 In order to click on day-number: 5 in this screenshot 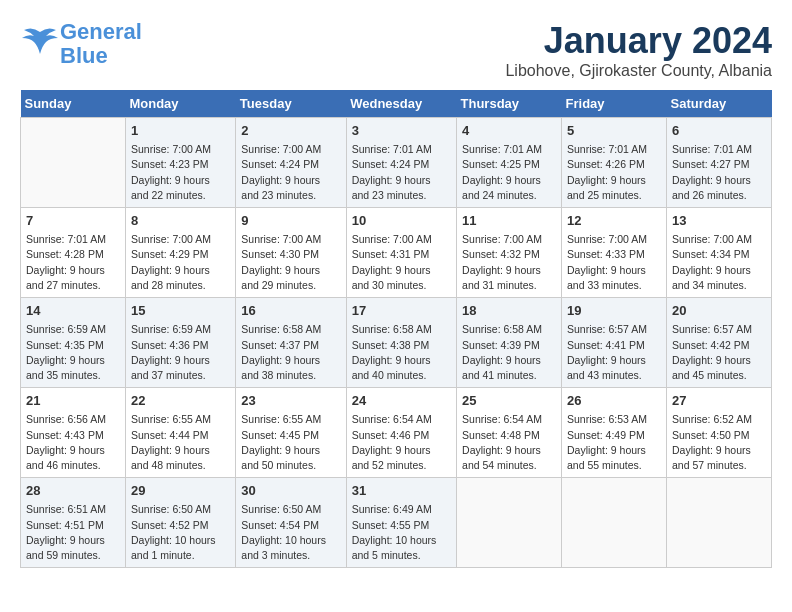, I will do `click(614, 131)`.